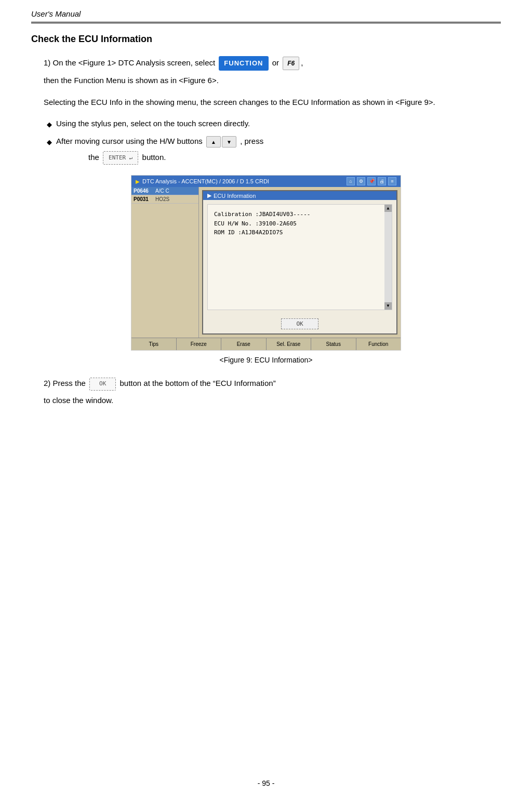  What do you see at coordinates (272, 81) in the screenshot?
I see `para1-line2: then the Function Menu is shown as in <F…` at bounding box center [272, 81].